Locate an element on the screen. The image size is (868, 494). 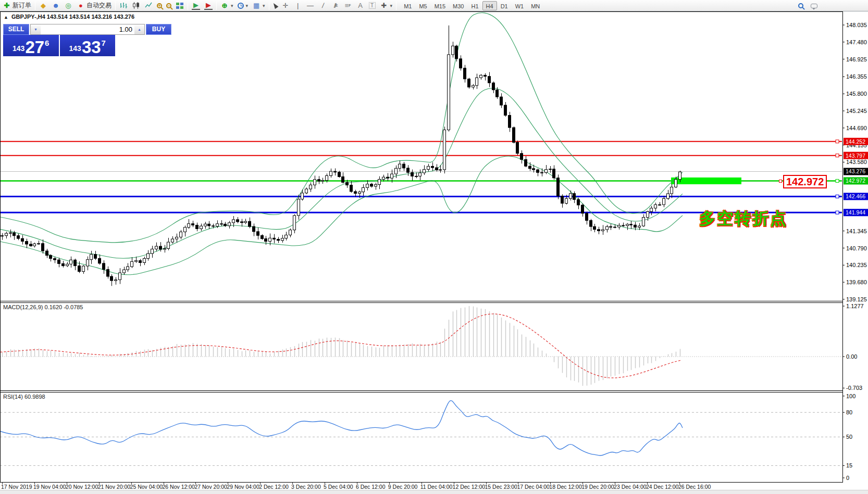
time-axis-label: 27 Nov 20:00 is located at coordinates (210, 487).